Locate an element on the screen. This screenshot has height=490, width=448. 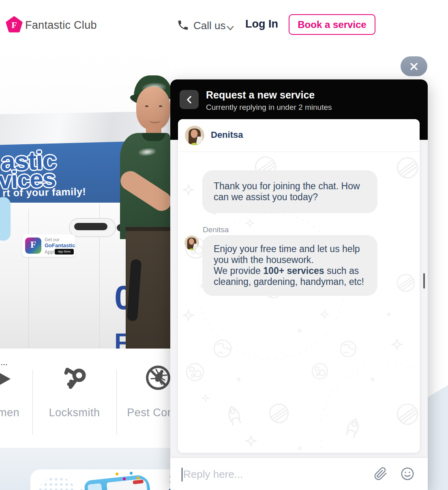
attachment-icon is located at coordinates (381, 474).